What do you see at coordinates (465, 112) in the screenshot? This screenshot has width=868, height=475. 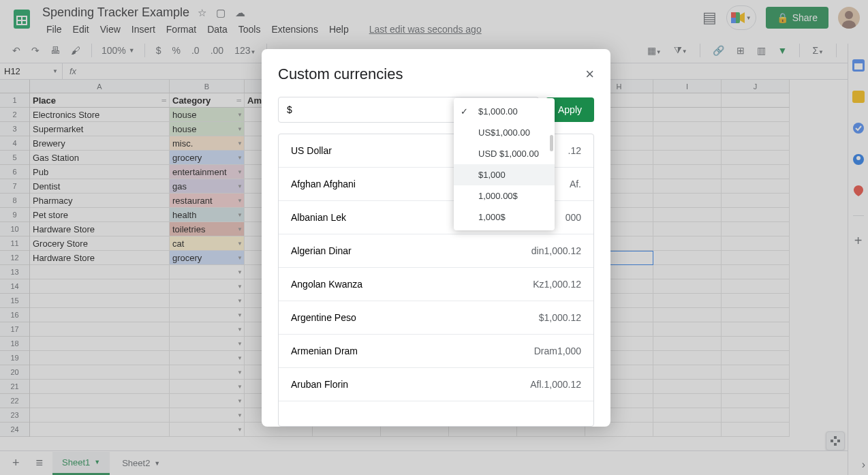 I see `check-icon: ✓` at bounding box center [465, 112].